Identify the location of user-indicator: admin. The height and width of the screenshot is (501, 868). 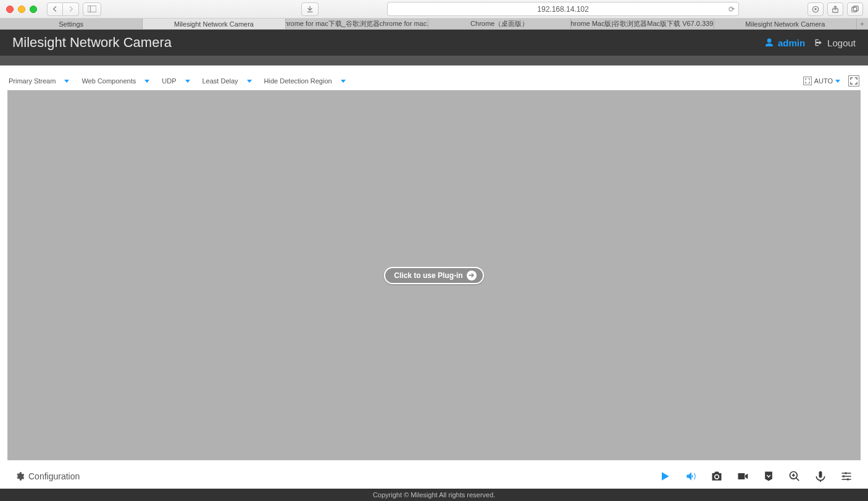
(785, 43).